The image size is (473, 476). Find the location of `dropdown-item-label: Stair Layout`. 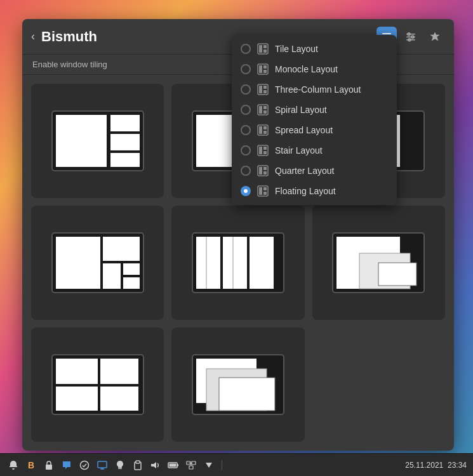

dropdown-item-label: Stair Layout is located at coordinates (298, 150).